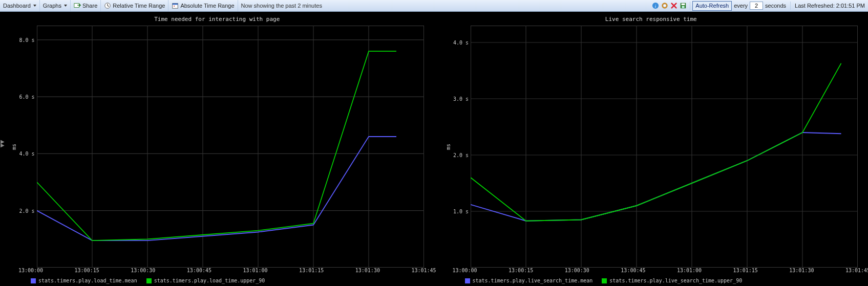  Describe the element at coordinates (651, 19) in the screenshot. I see `chart-title: Live search responsive time` at that location.